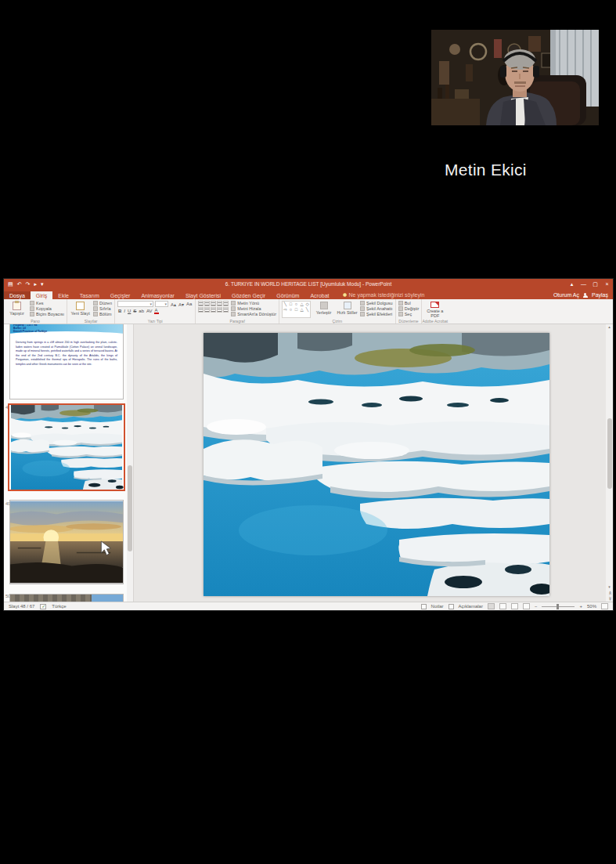 Image resolution: width=616 pixels, height=864 pixels. What do you see at coordinates (207, 304) in the screenshot?
I see `numbering-icon` at bounding box center [207, 304].